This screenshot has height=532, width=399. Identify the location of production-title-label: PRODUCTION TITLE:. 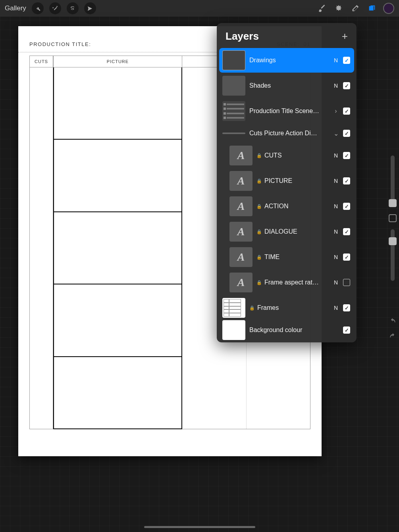
(60, 44).